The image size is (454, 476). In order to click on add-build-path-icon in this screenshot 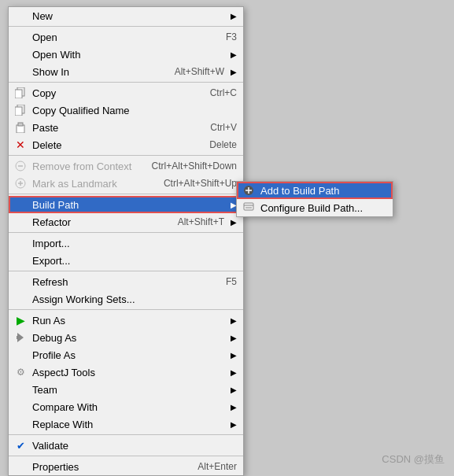, I will do `click(249, 190)`.